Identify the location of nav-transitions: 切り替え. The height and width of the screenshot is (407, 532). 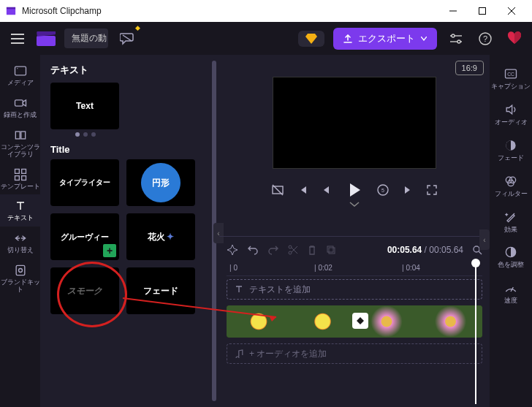
(20, 243).